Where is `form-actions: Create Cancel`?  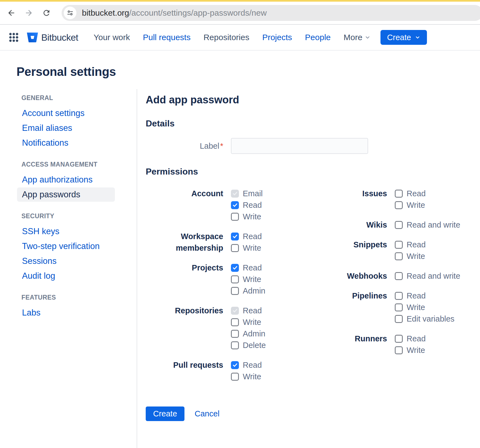
form-actions: Create Cancel is located at coordinates (313, 414).